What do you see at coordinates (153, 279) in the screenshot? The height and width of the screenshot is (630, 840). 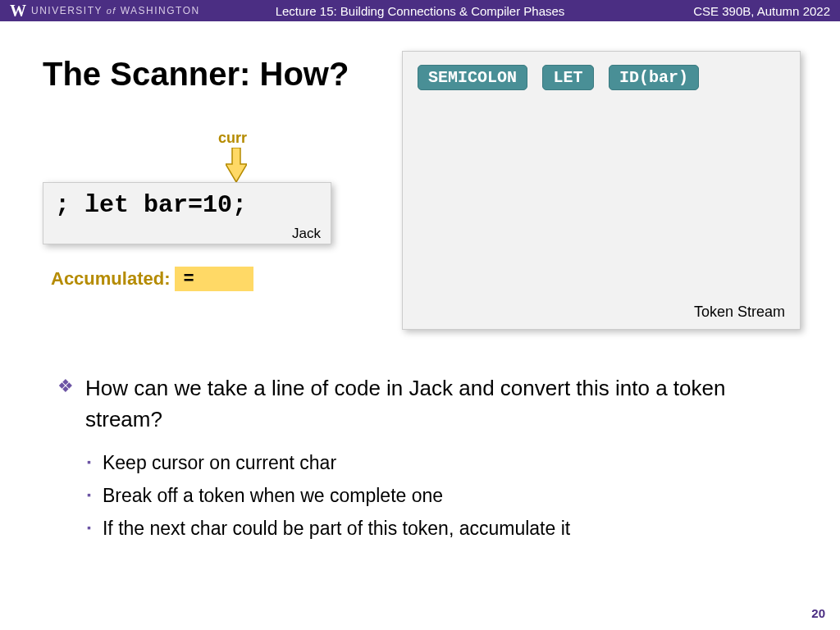 I see `accumulated-row: Accumulated: =` at bounding box center [153, 279].